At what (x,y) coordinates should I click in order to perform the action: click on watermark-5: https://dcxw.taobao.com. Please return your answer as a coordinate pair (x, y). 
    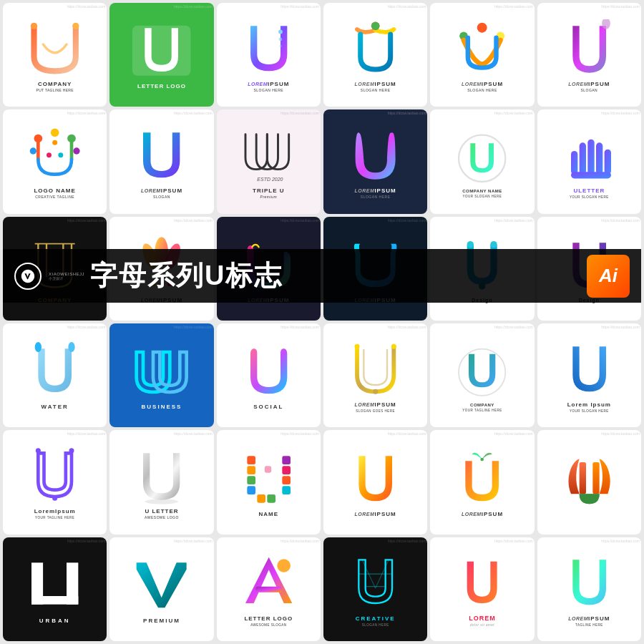
    Looking at the image, I should click on (514, 6).